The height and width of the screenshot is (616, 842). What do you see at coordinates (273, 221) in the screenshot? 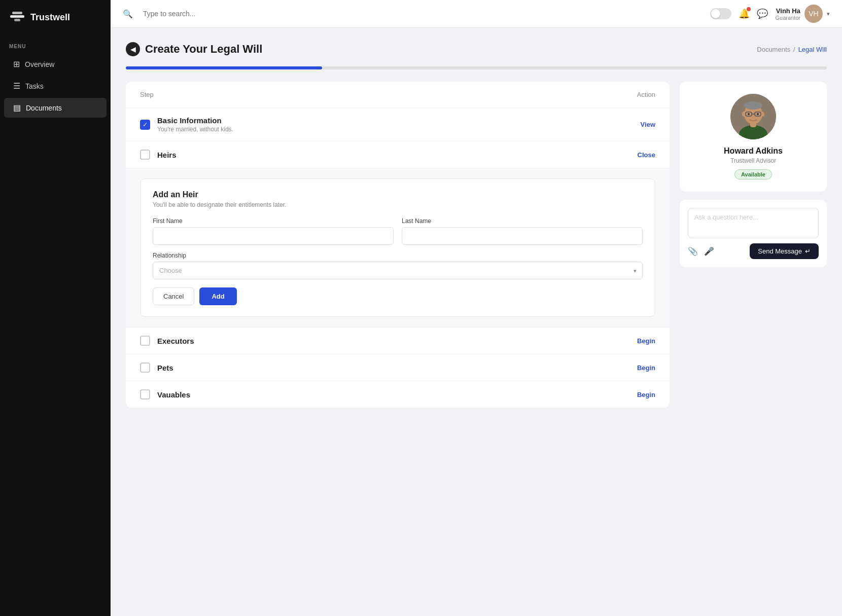
I see `first-name-label: First Name` at bounding box center [273, 221].